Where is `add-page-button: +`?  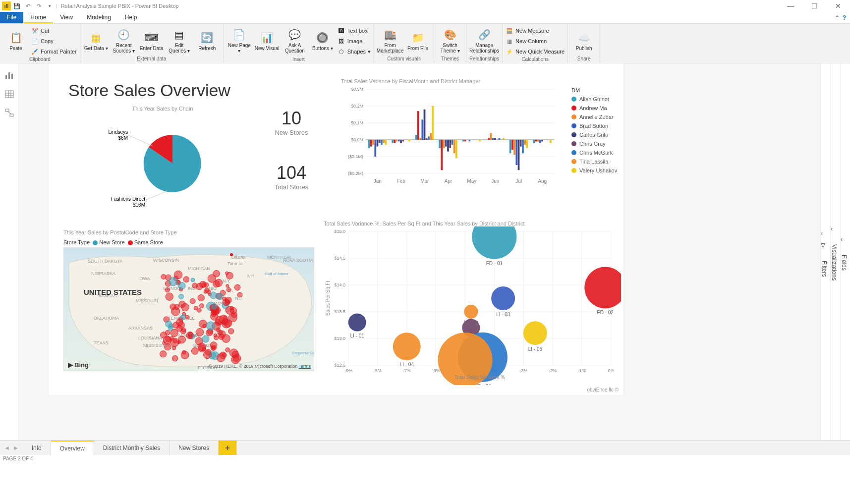 add-page-button: + is located at coordinates (228, 448).